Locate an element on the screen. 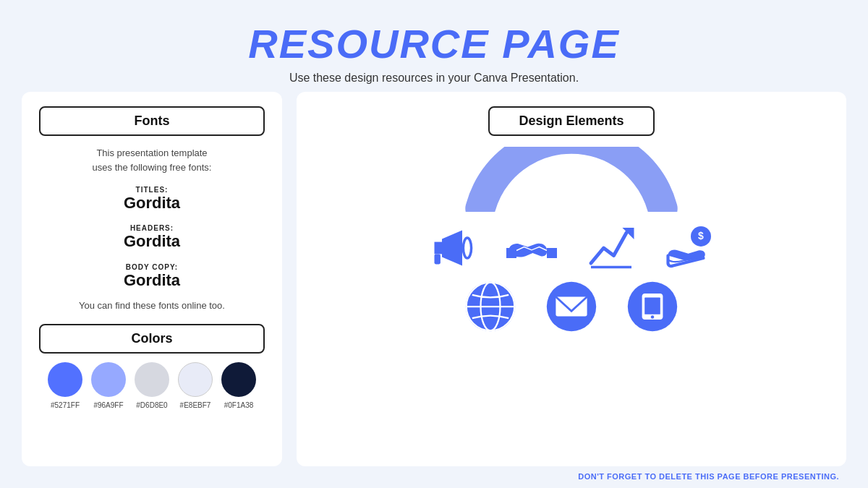  page-header: RESOURCE PAGE Use these design resources… is located at coordinates (434, 46).